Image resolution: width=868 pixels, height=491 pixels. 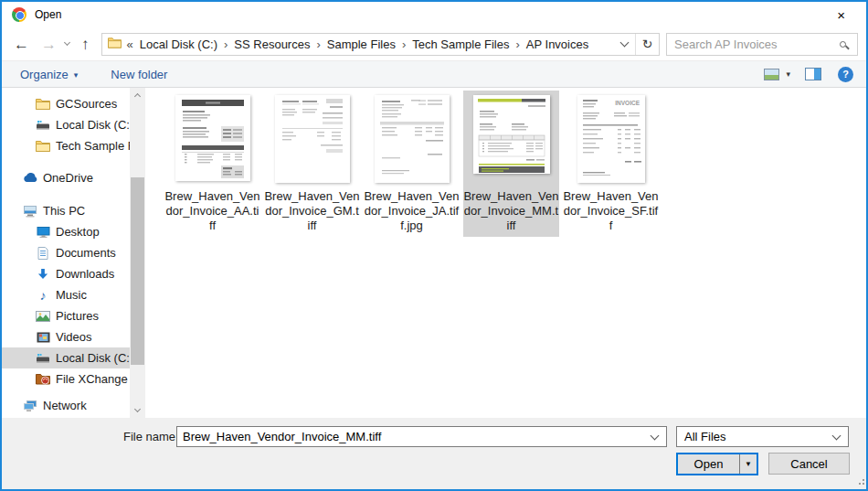 I want to click on sidebar-item-onedrive: OneDrive, so click(x=66, y=177).